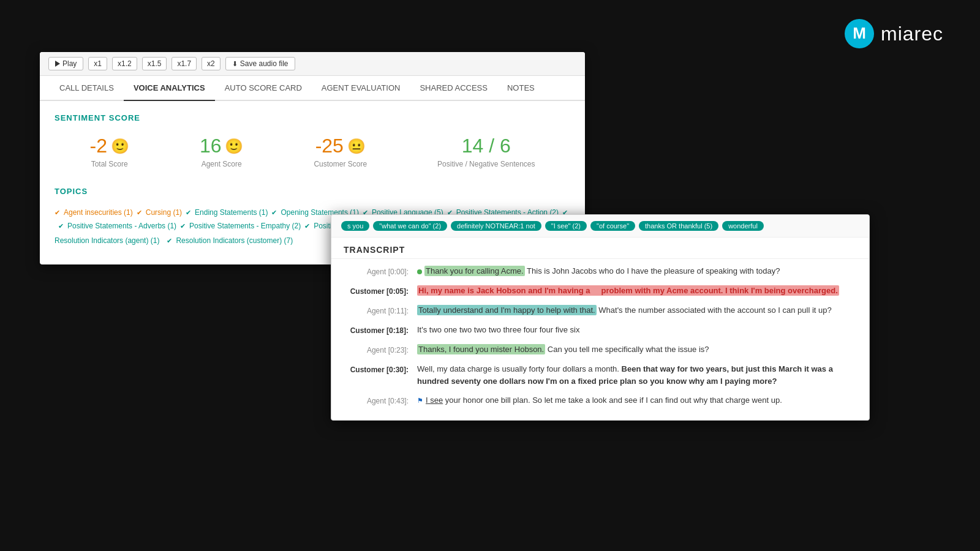  What do you see at coordinates (312, 191) in the screenshot?
I see `topics-title: TOPICS` at bounding box center [312, 191].